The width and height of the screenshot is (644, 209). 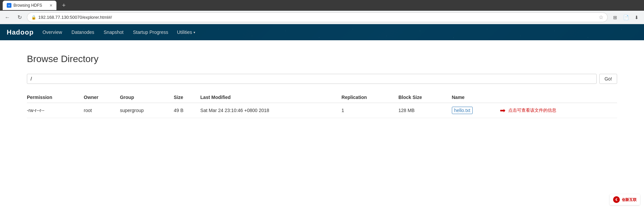 What do you see at coordinates (312, 79) in the screenshot?
I see `path-input` at bounding box center [312, 79].